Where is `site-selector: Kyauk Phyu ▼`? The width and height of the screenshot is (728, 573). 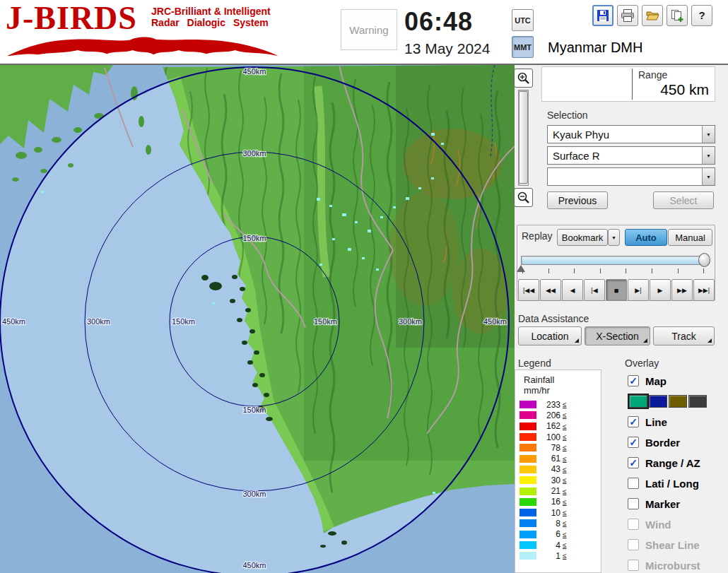 site-selector: Kyauk Phyu ▼ is located at coordinates (631, 134).